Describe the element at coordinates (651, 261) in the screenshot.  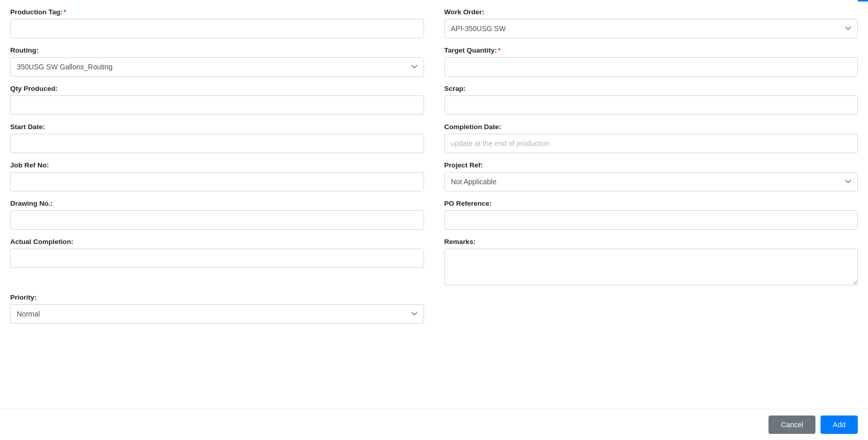
I see `remarks-group: Remarks:` at that location.